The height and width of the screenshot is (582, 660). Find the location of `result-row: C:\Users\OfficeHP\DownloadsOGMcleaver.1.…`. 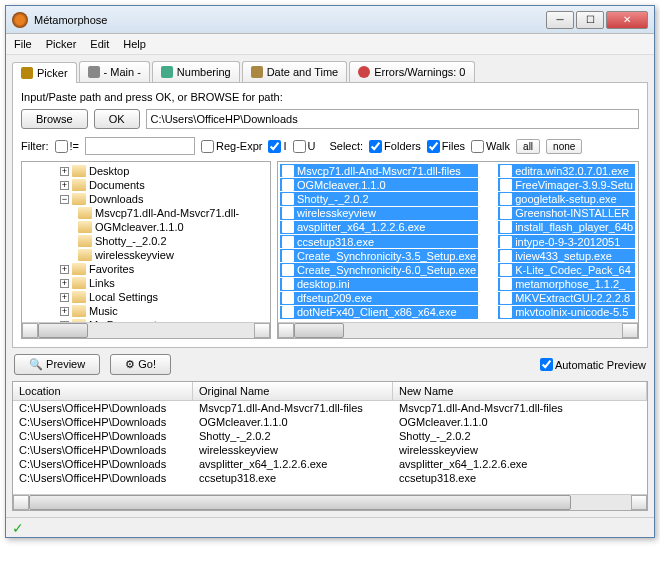

result-row: C:\Users\OfficeHP\DownloadsOGMcleaver.1.… is located at coordinates (330, 422).